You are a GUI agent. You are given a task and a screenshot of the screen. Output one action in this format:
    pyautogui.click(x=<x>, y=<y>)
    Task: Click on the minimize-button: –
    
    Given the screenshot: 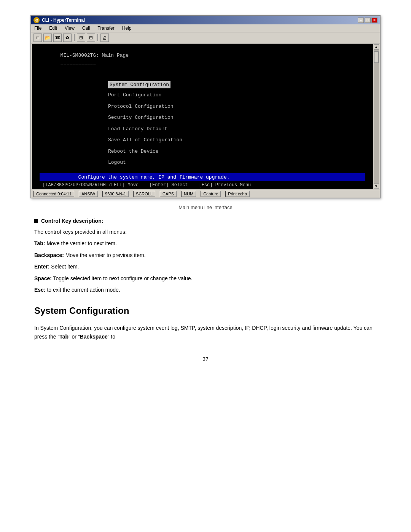 What is the action you would take?
    pyautogui.click(x=361, y=20)
    